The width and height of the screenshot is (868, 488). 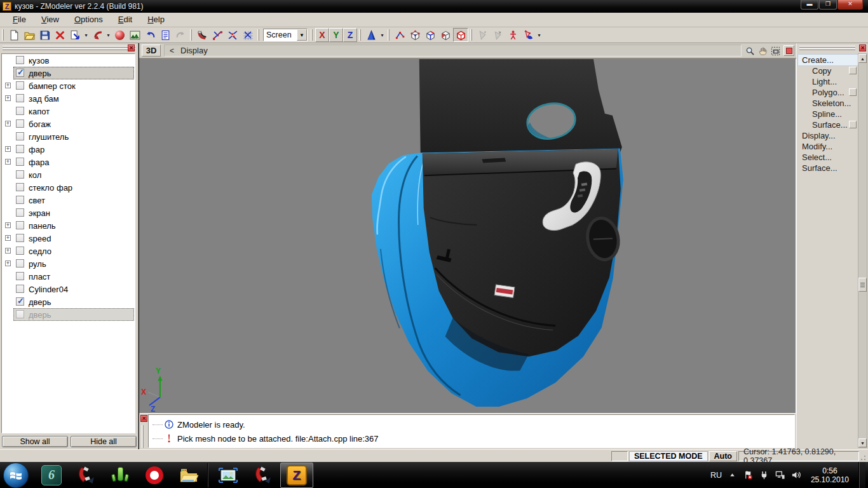 I want to click on export-file-icon, so click(x=75, y=35).